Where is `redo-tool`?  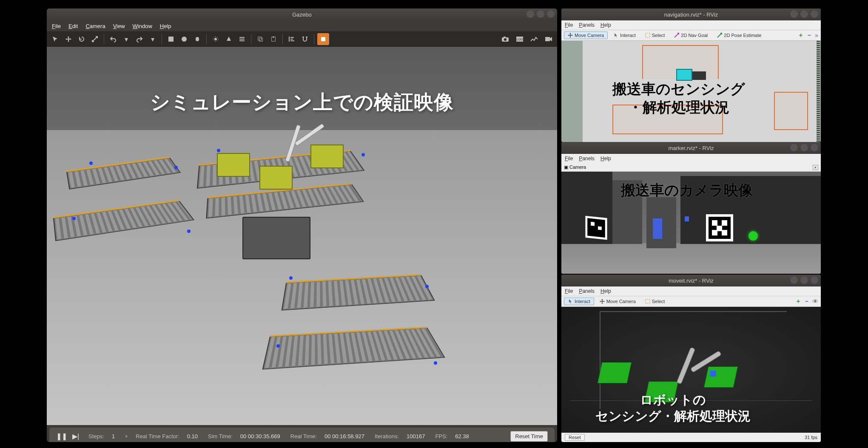 redo-tool is located at coordinates (139, 39).